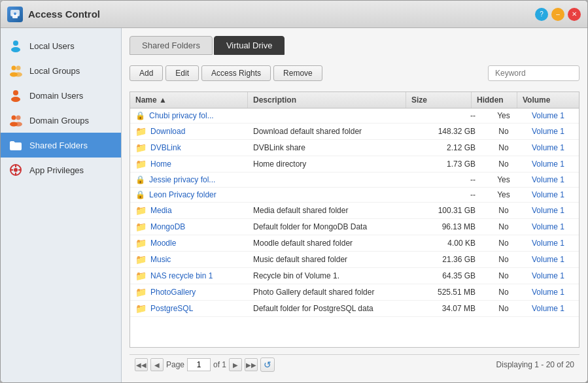 The width and height of the screenshot is (588, 383). What do you see at coordinates (199, 365) in the screenshot?
I see `page-input: 1` at bounding box center [199, 365].